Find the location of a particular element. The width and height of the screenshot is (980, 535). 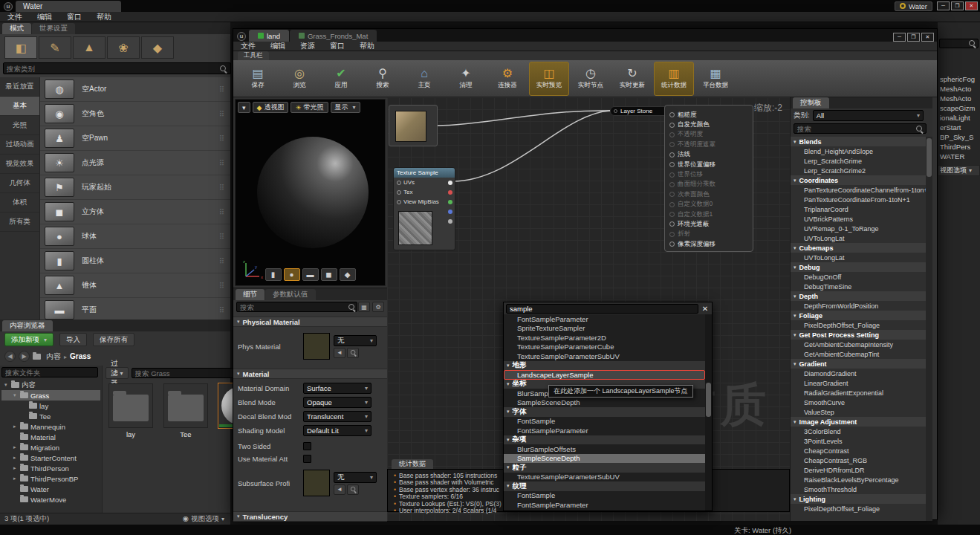

breadcrumb: 内容 Grass is located at coordinates (62, 357).